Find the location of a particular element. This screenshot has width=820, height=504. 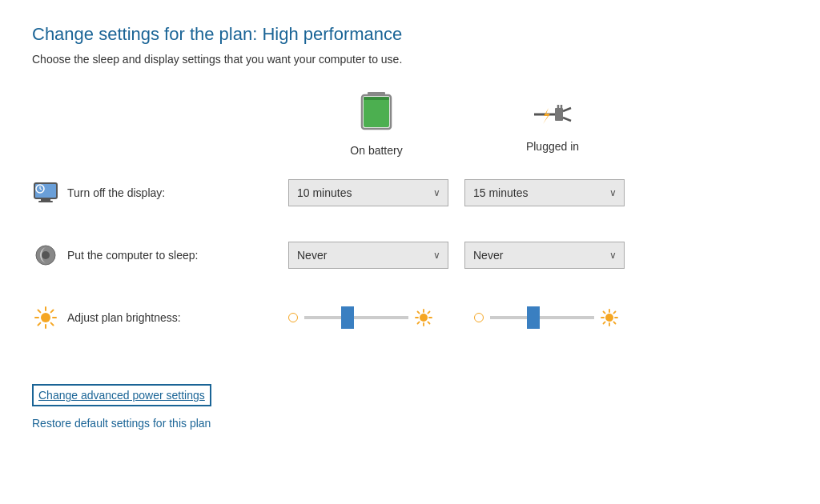

brightness-controls is located at coordinates (465, 318).